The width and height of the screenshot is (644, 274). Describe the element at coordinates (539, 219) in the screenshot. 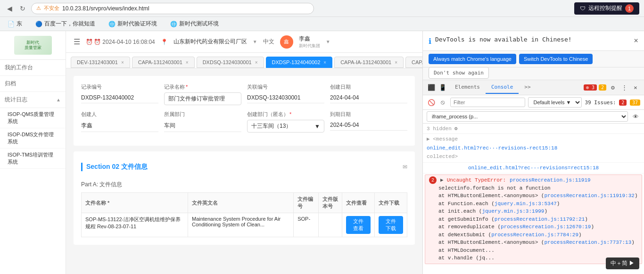

I see `stack-link-4: processRecreation.js:11792:21` at that location.